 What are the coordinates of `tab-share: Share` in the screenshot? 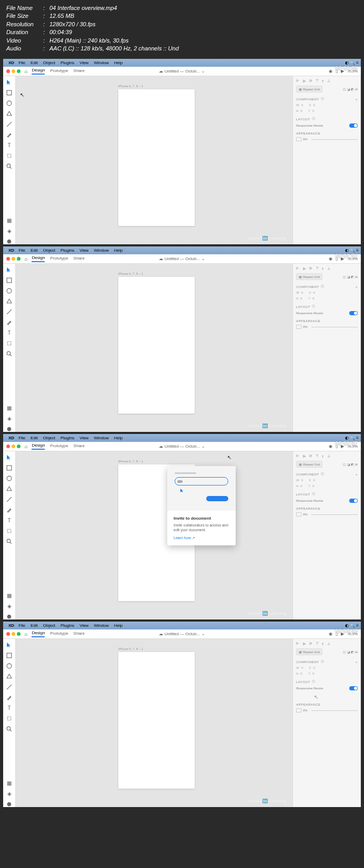 It's located at (79, 71).